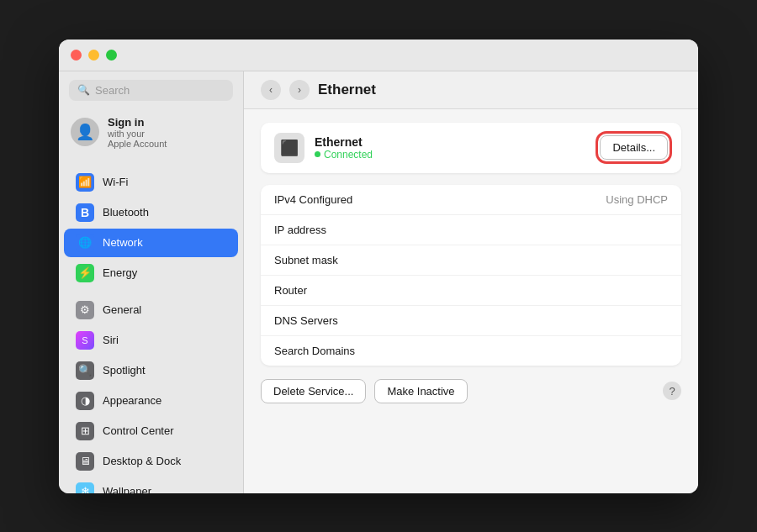  I want to click on ip-address-label: IP address, so click(300, 230).